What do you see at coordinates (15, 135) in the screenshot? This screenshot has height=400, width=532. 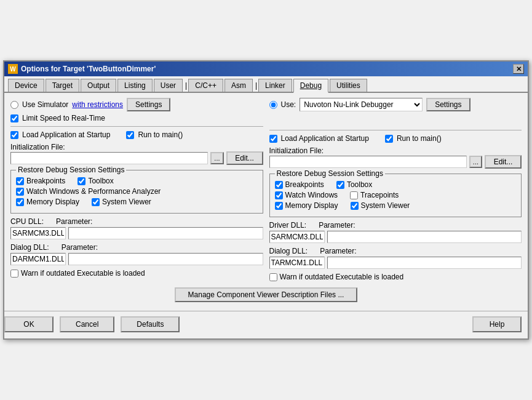 I see `left-load-app-checkbox` at bounding box center [15, 135].